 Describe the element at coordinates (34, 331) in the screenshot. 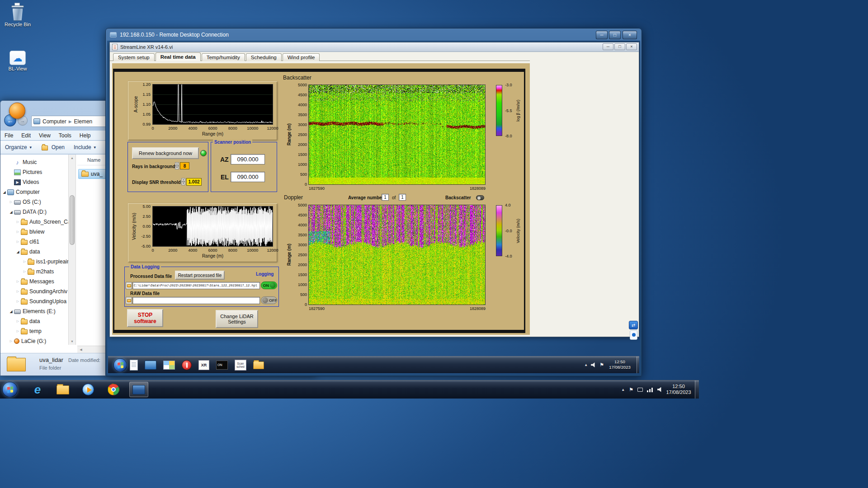

I see `tree-item-temp: ▷temp` at that location.